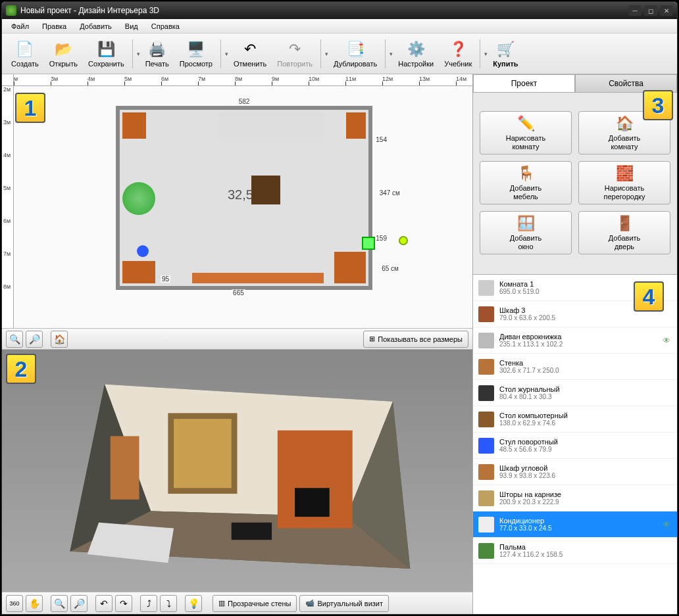 The width and height of the screenshot is (679, 616). What do you see at coordinates (149, 604) in the screenshot?
I see `view-up-button: ⤴` at bounding box center [149, 604].